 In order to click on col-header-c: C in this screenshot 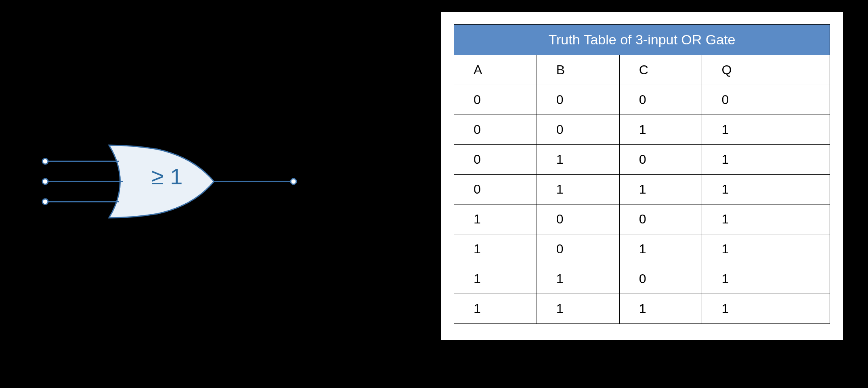, I will do `click(660, 70)`.